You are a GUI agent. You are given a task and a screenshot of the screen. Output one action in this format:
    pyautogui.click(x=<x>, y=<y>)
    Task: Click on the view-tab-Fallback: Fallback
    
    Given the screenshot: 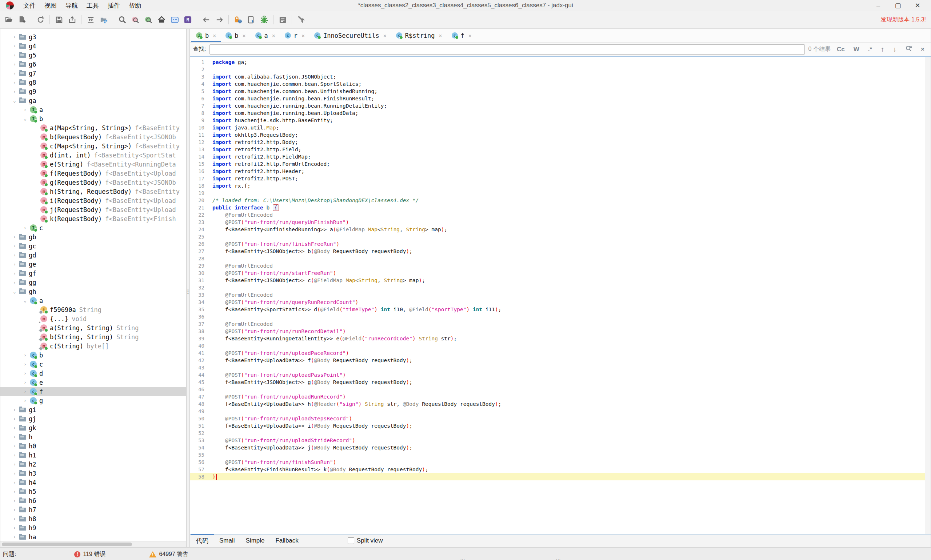 What is the action you would take?
    pyautogui.click(x=287, y=541)
    